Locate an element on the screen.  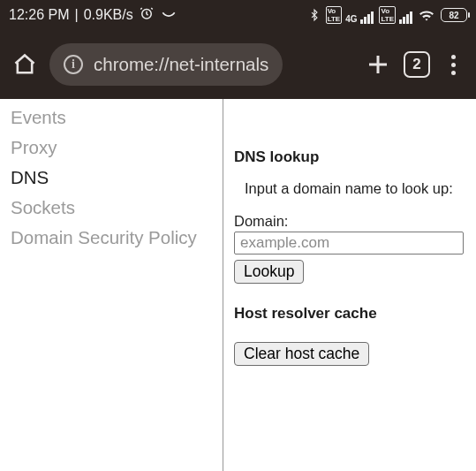
tab-count-value: 2 is located at coordinates (417, 65).